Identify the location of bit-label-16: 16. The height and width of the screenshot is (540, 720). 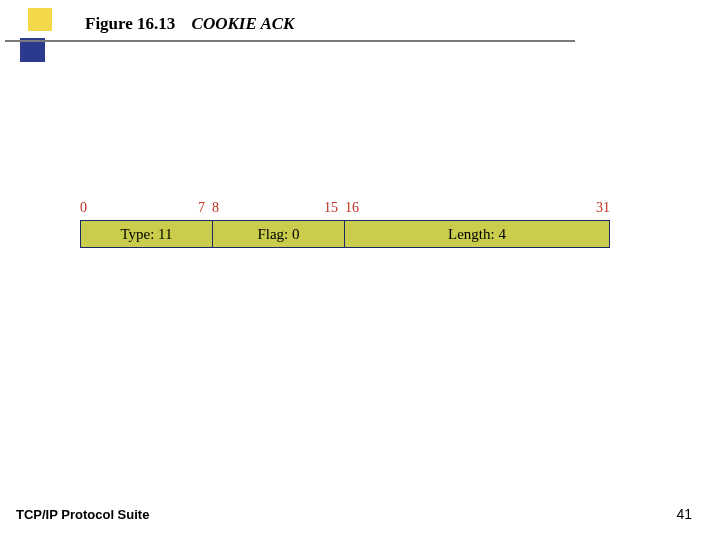
(352, 208).